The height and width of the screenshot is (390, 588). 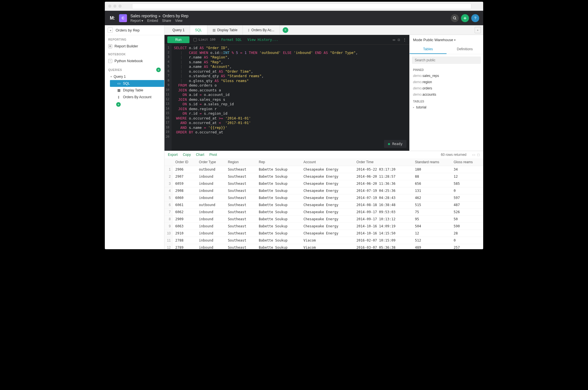 I want to click on sql-icon: ▭, so click(x=119, y=83).